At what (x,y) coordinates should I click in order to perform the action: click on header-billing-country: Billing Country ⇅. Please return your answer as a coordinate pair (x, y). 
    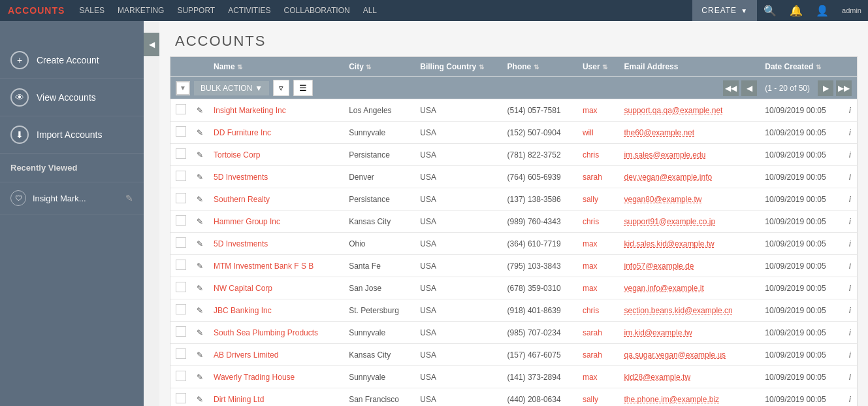
    Looking at the image, I should click on (458, 67).